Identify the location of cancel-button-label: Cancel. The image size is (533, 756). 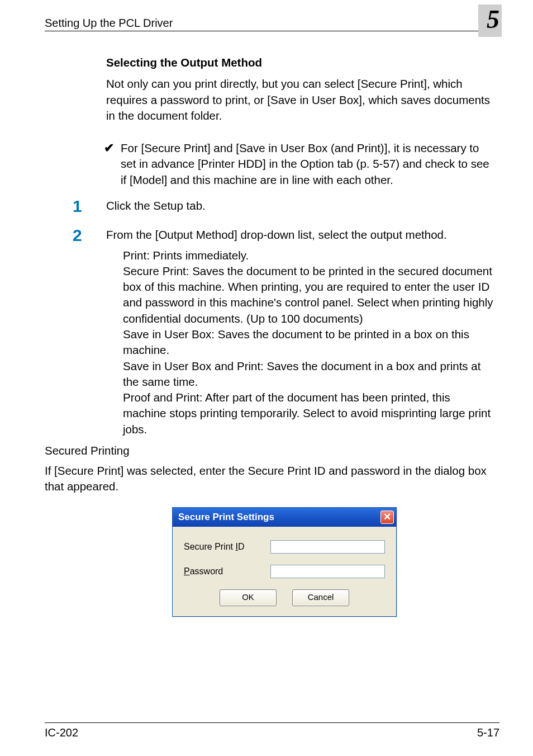
(321, 597).